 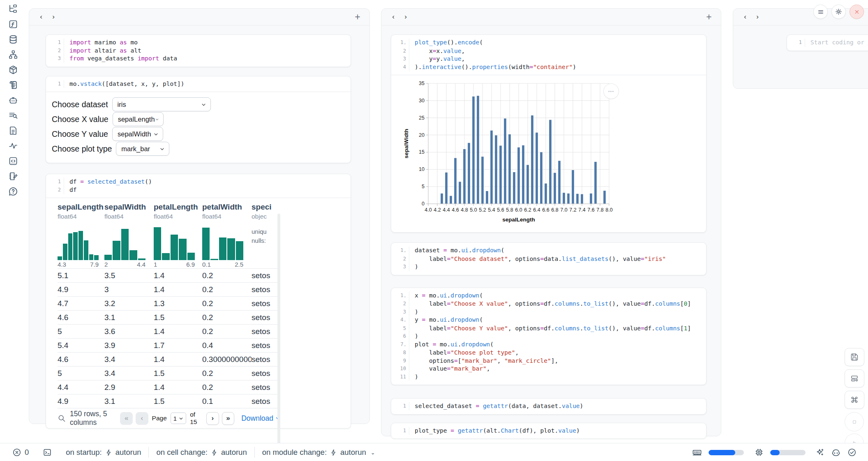 I want to click on code-line: 3from vega_datasets import data, so click(x=198, y=59).